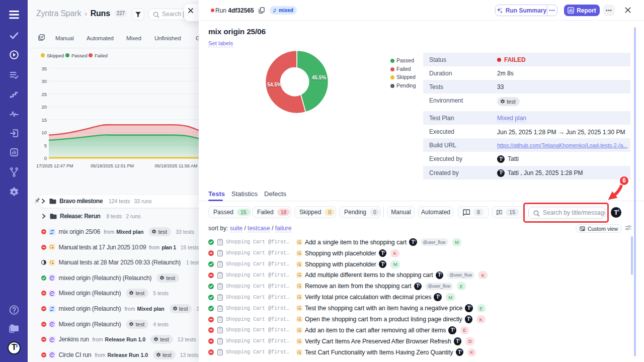 Image resolution: width=644 pixels, height=362 pixels. Describe the element at coordinates (45, 158) in the screenshot. I see `svg-text: 0` at that location.